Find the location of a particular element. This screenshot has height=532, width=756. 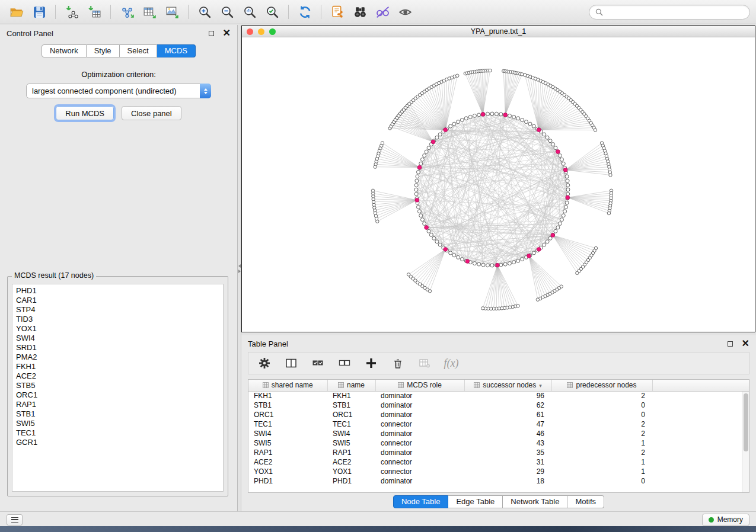

table-tab-motifs: Motifs is located at coordinates (586, 502).